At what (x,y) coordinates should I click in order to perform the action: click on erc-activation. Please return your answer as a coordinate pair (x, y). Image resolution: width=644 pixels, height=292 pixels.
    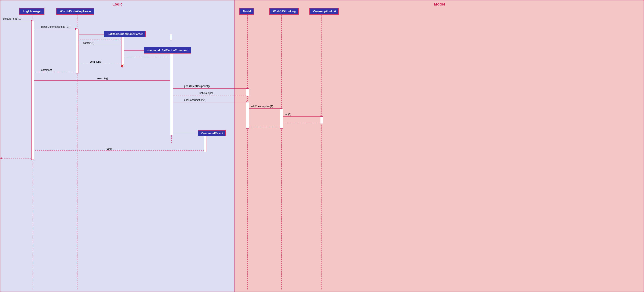
    Looking at the image, I should click on (172, 92).